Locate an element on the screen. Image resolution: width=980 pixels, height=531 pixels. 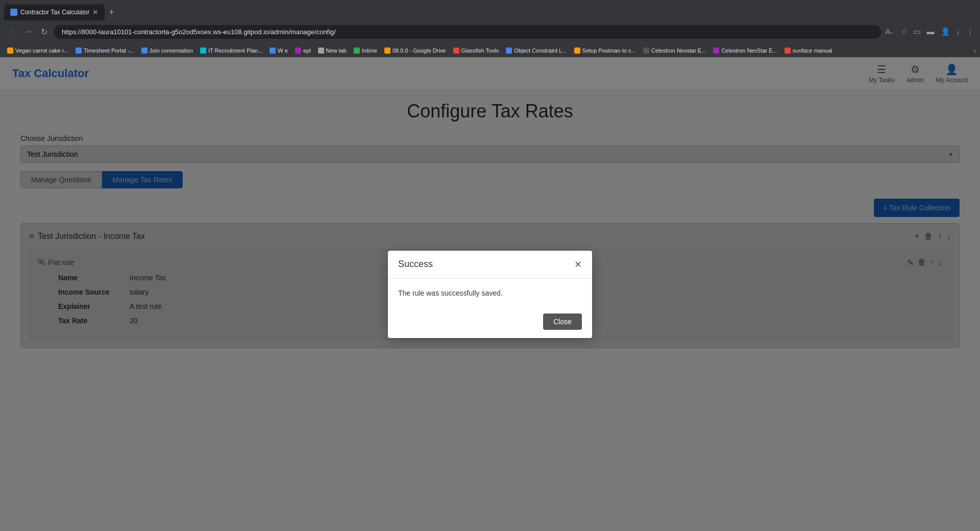
bookmark-gdrive: 08.0.0 - Google Drive is located at coordinates (415, 51).